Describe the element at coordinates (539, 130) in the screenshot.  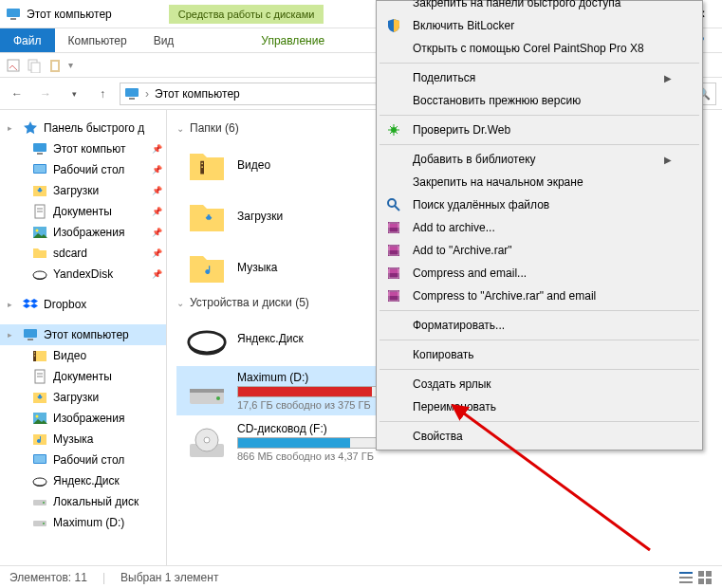
I see `context-menu-item: Проверить Dr.Web` at that location.